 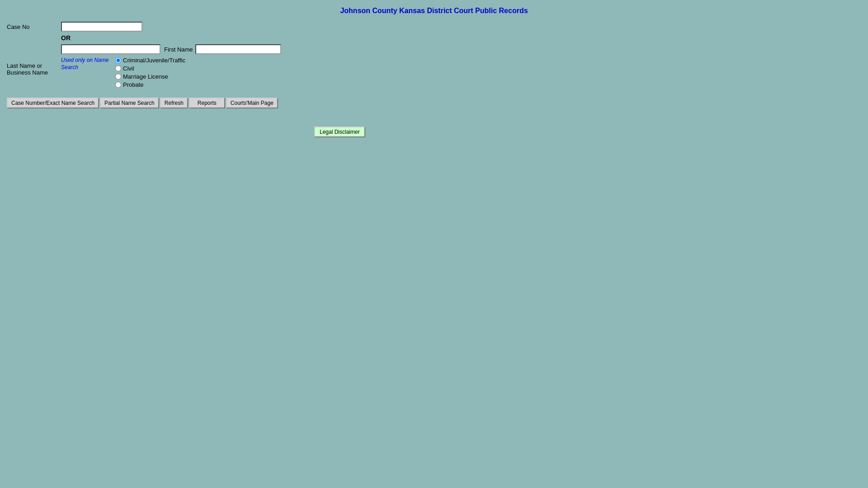 What do you see at coordinates (128, 69) in the screenshot?
I see `radio-civil-label: Civil` at bounding box center [128, 69].